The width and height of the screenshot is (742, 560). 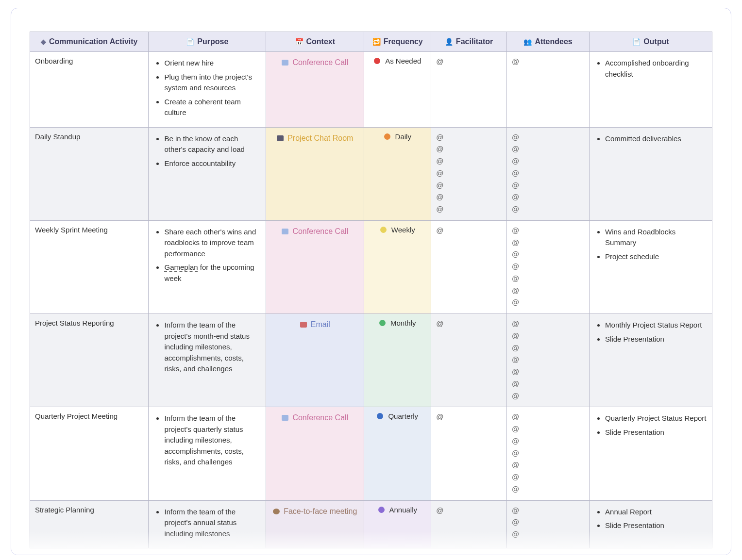 What do you see at coordinates (207, 524) in the screenshot?
I see `purpose-cell: Inform the team of the project's annual …` at bounding box center [207, 524].